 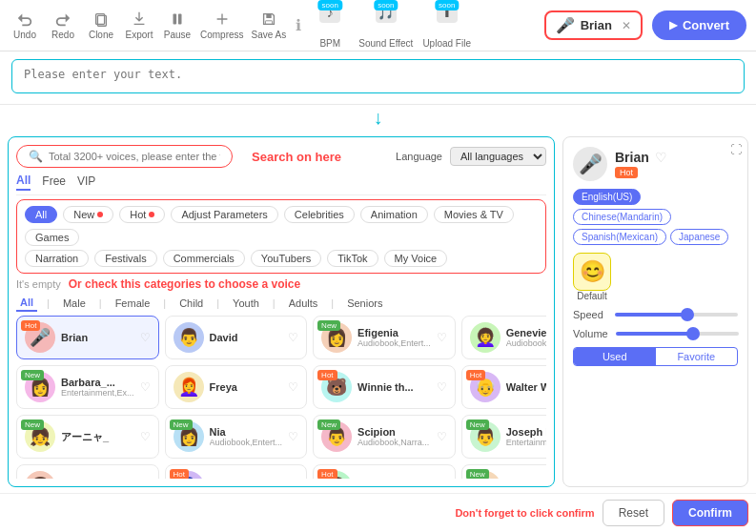 I want to click on reset-button: Reset, so click(x=633, y=513).